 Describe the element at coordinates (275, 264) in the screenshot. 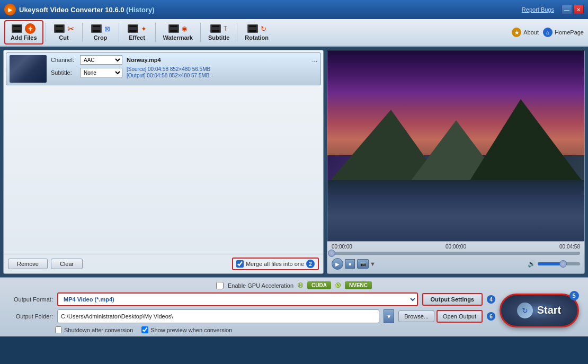

I see `merge-label: Merge all files into one` at that location.